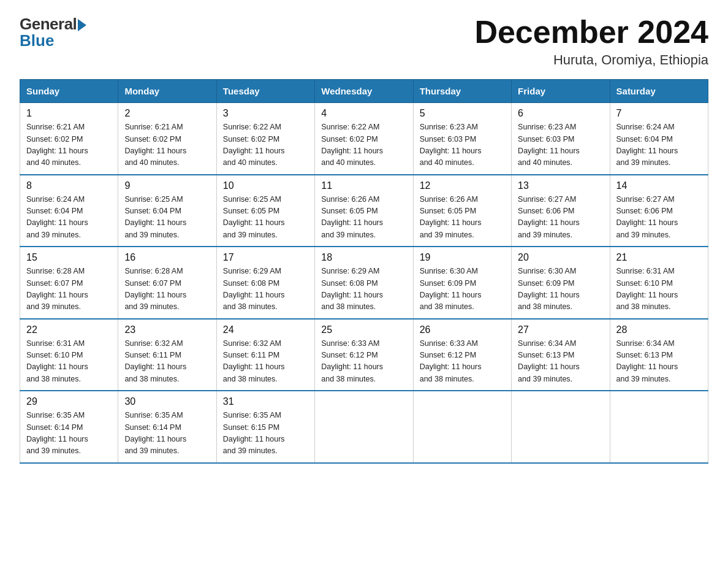 The image size is (728, 563). I want to click on day-cell: 29 Sunrise: 6:35 AMSunset: 6:14 PMDaylig…, so click(69, 427).